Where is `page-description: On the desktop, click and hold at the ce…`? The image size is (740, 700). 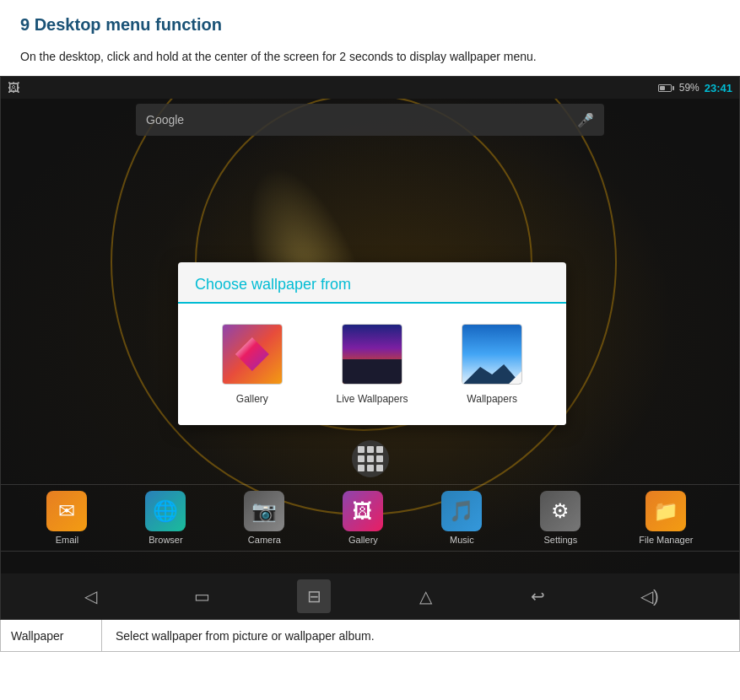
page-description: On the desktop, click and hold at the ce… is located at coordinates (370, 57).